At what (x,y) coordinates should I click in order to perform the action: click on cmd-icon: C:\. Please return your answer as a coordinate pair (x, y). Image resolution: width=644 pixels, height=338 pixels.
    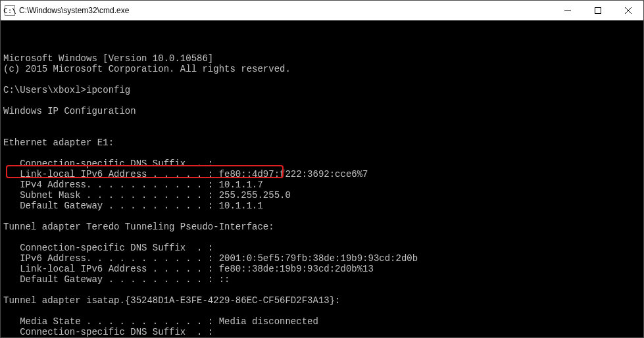
    Looking at the image, I should click on (10, 11).